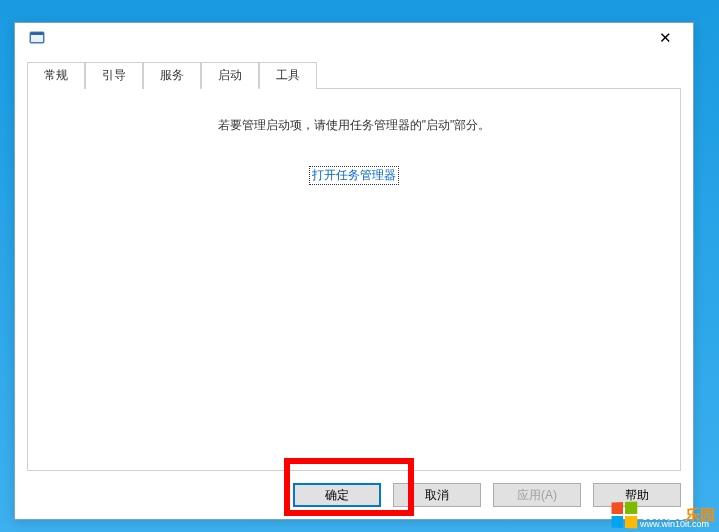  I want to click on ok-button: 确定, so click(337, 495).